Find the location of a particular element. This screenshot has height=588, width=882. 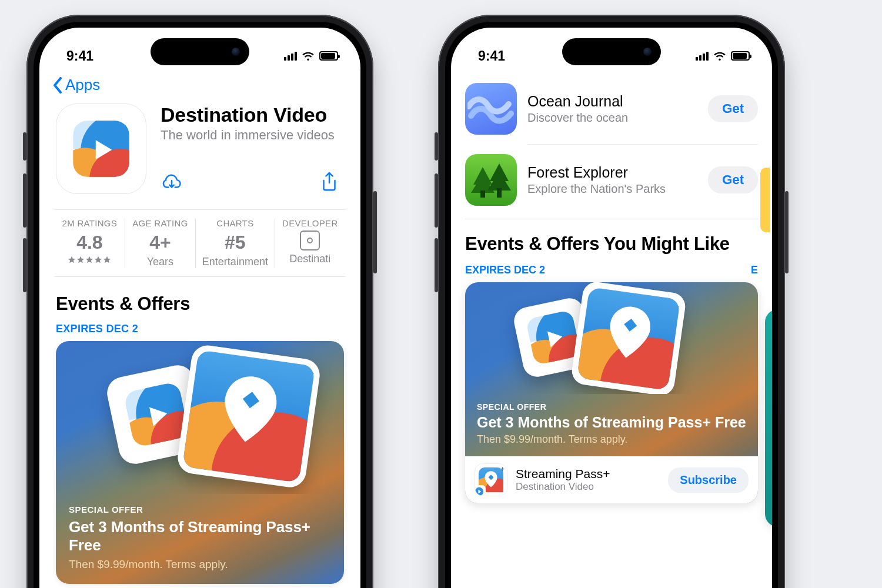

app-header: Destination Video The world in immersive… is located at coordinates (200, 147).